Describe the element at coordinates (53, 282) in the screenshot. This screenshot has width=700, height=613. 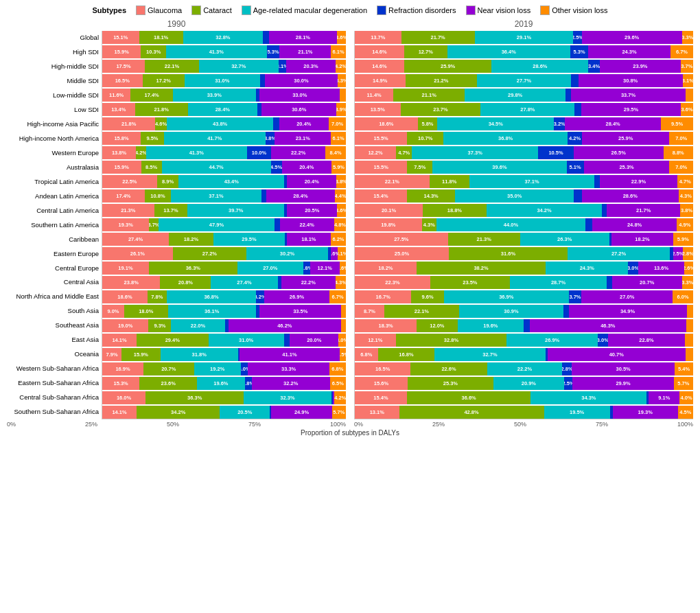
I see `row-label-17: Central Asia` at that location.